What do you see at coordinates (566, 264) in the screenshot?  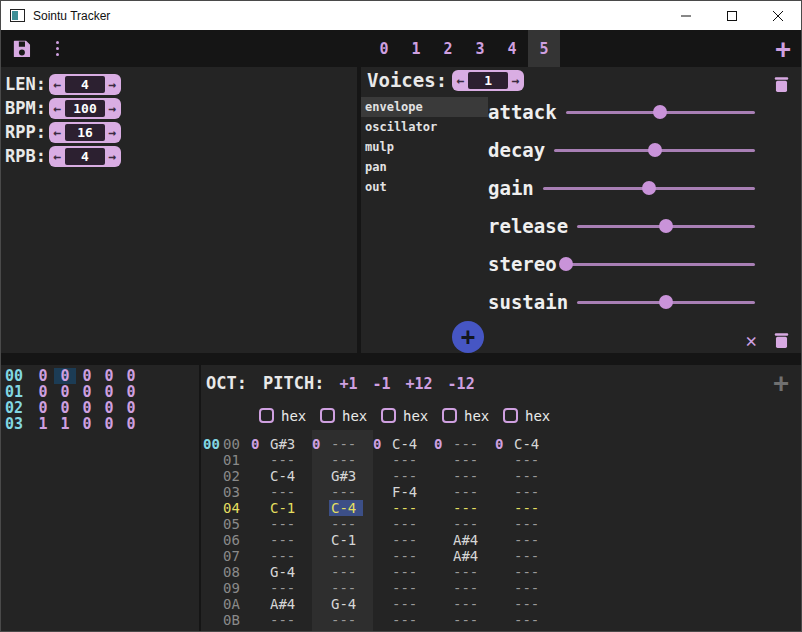 I see `slider-knob-stereo` at bounding box center [566, 264].